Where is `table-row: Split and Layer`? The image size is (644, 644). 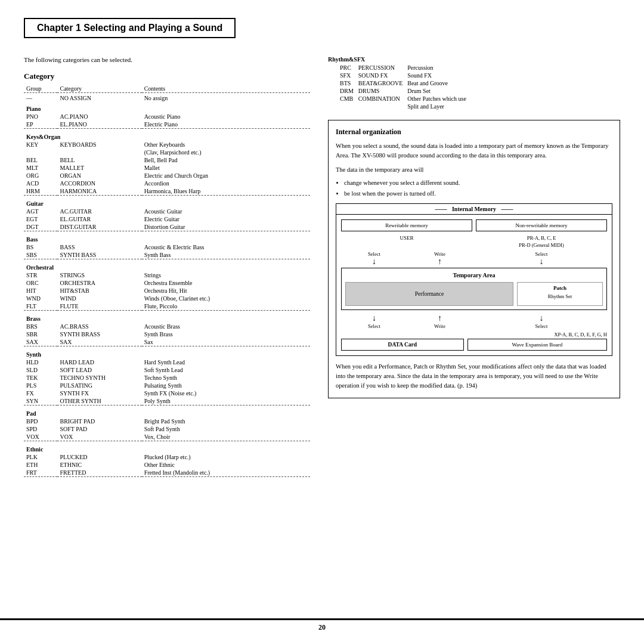
table-row: Split and Layer is located at coordinates (399, 106).